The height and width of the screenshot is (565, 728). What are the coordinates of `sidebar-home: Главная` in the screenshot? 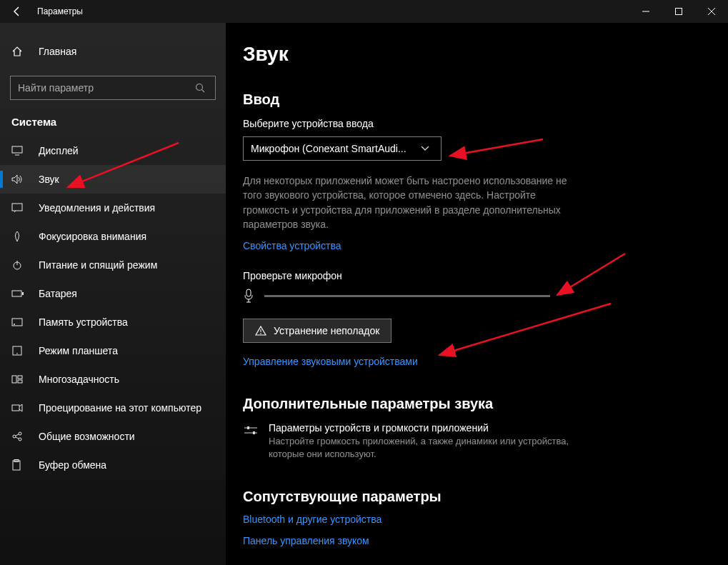 It's located at (113, 51).